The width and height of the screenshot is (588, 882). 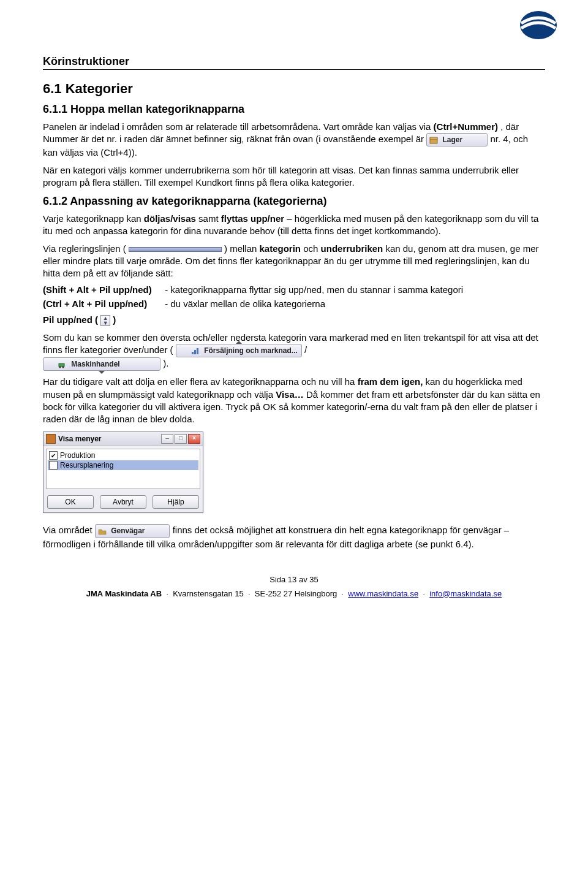 I want to click on para-6-1-2-1: Varje kategoriknapp kan döljas/visas sam…, so click(x=294, y=226).